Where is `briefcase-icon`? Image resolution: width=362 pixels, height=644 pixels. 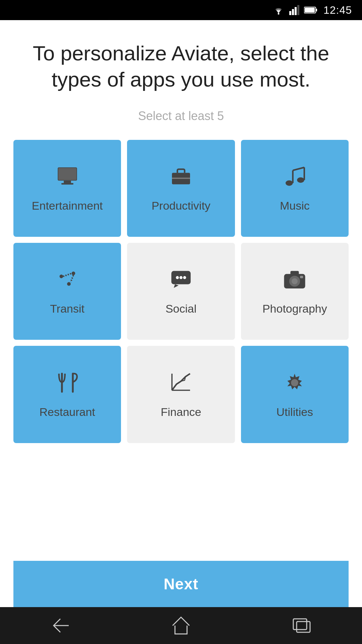
briefcase-icon is located at coordinates (181, 178).